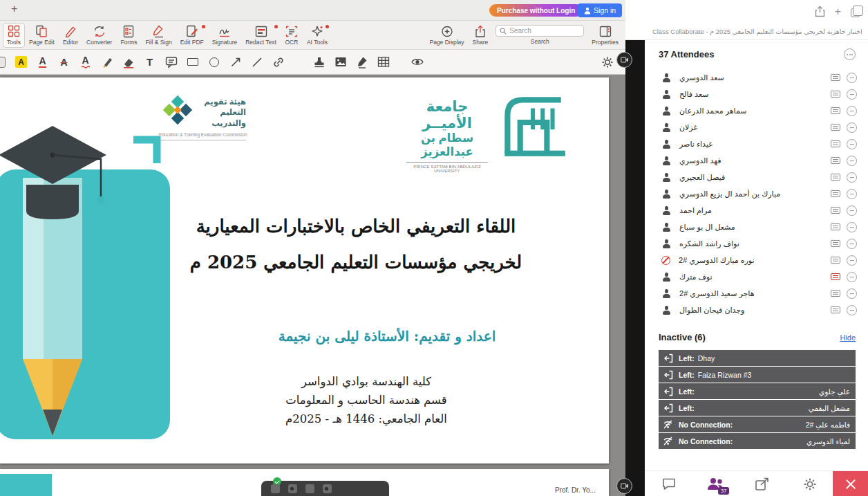  What do you see at coordinates (100, 35) in the screenshot?
I see `toolbar-converter: Converter` at bounding box center [100, 35].